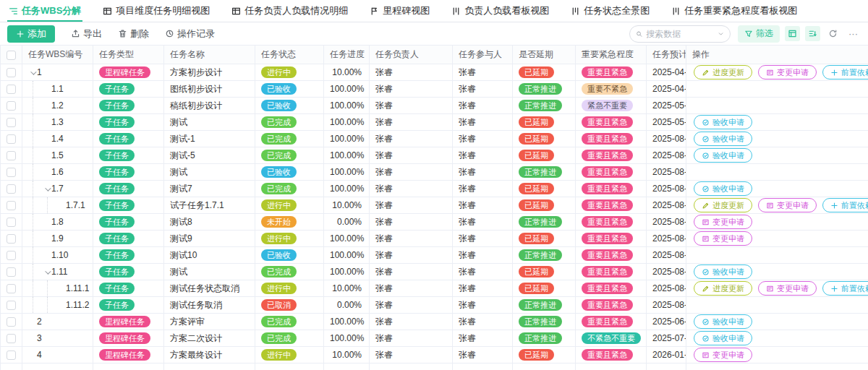 The height and width of the screenshot is (370, 868). I want to click on tab-view-0: 任务WBS分解, so click(45, 11).